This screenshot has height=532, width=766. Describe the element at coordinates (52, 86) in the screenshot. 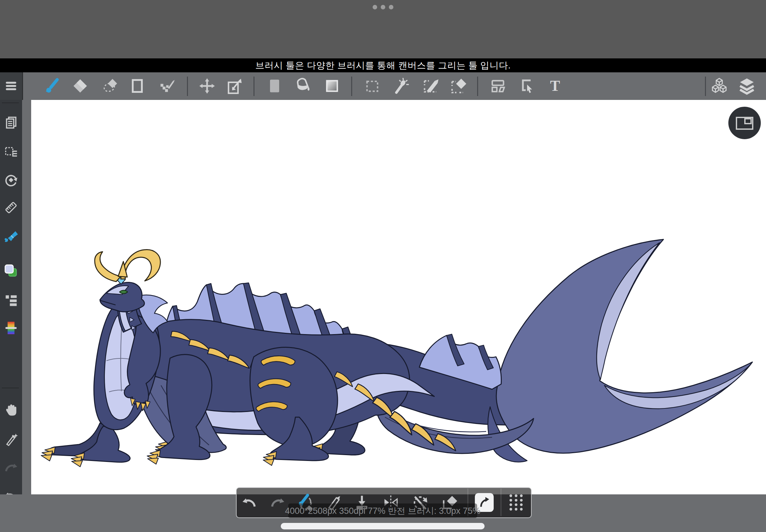

I see `brush-tool-icon` at that location.